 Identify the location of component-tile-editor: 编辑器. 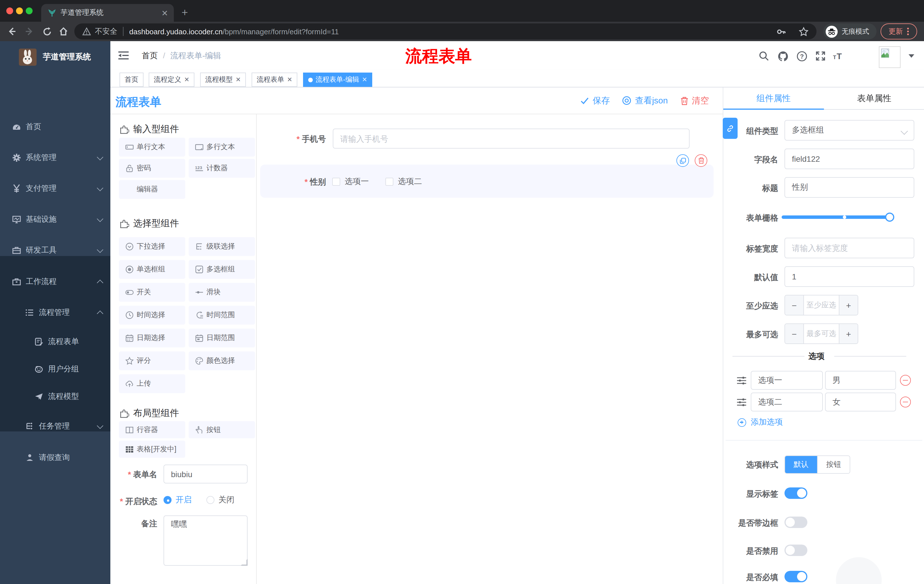
(152, 189).